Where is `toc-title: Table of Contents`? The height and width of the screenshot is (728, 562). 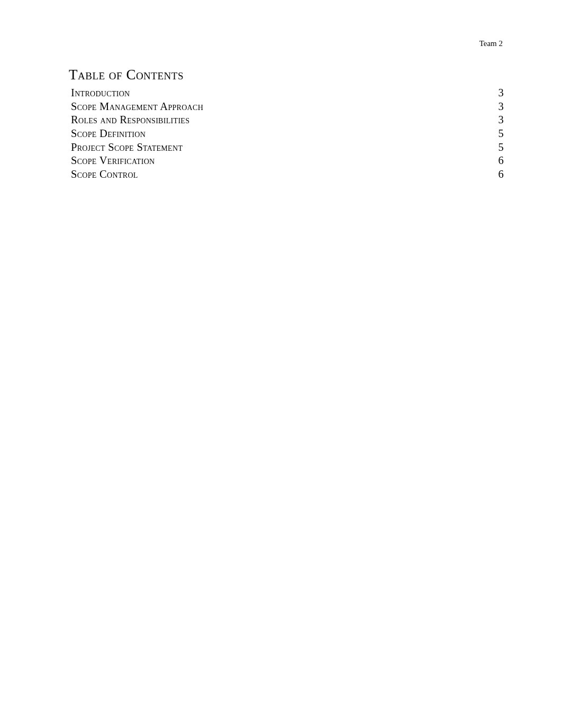
toc-title: Table of Contents is located at coordinates (286, 75).